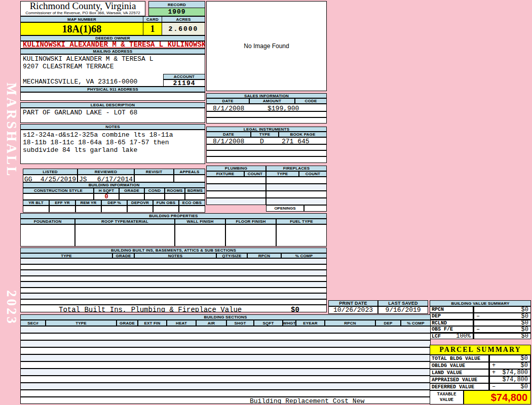 The width and height of the screenshot is (532, 405). I want to click on bs-eyear-header: EYEAR, so click(310, 323).